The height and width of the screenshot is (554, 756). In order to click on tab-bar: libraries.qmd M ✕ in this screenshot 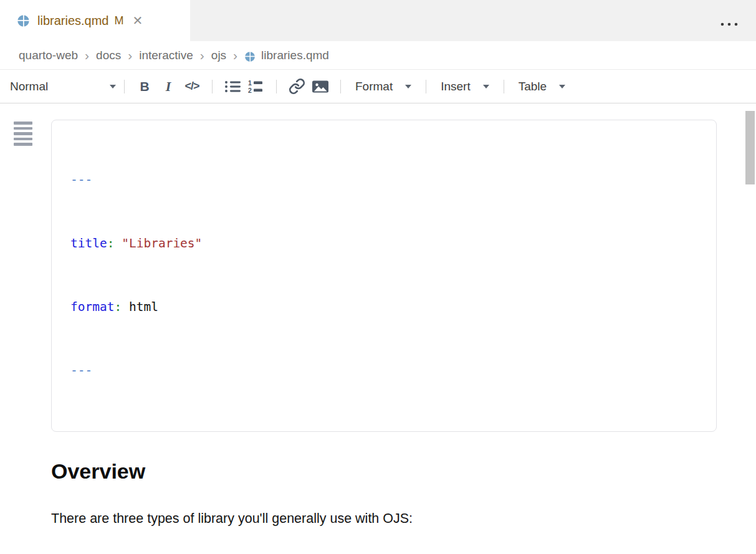, I will do `click(378, 21)`.